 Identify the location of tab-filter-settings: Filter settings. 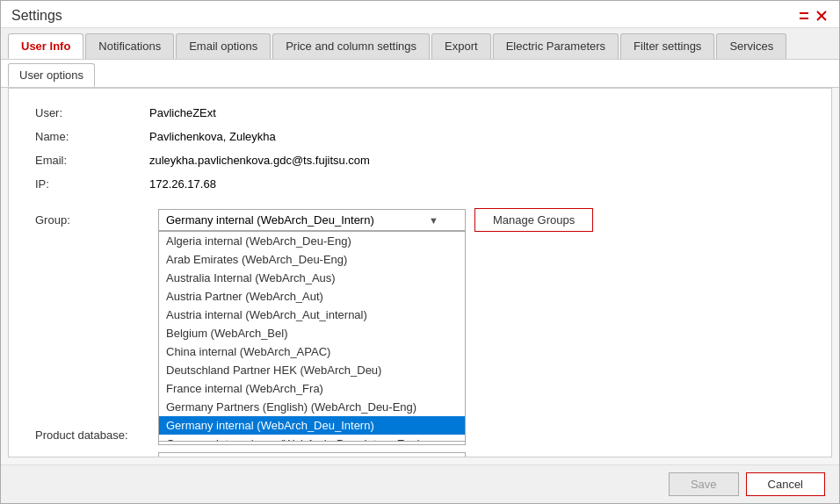
(668, 46).